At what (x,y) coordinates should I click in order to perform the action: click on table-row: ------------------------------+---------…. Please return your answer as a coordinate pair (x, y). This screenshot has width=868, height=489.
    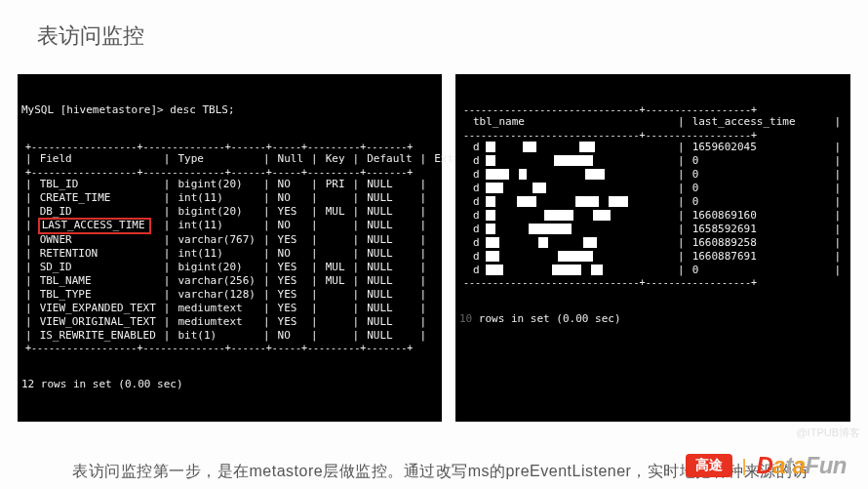
    Looking at the image, I should click on (651, 136).